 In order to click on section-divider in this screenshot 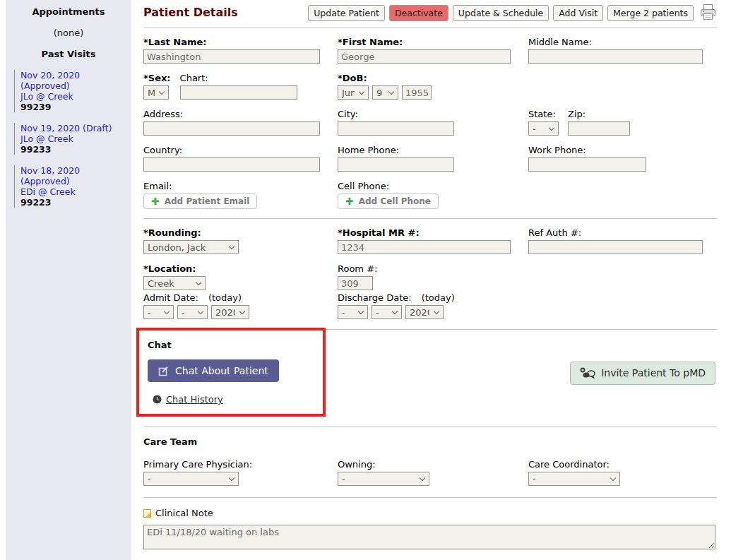, I will do `click(430, 219)`.